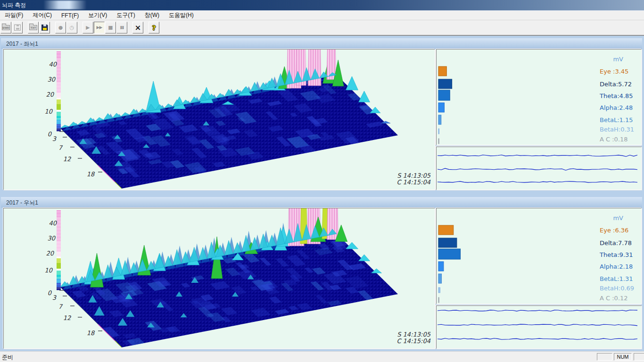 This screenshot has height=362, width=644. What do you see at coordinates (539, 97) in the screenshot?
I see `band-power-chart: mVEye :3.45Delta:5.72Theta:4.85Alpha:2.4…` at bounding box center [539, 97].